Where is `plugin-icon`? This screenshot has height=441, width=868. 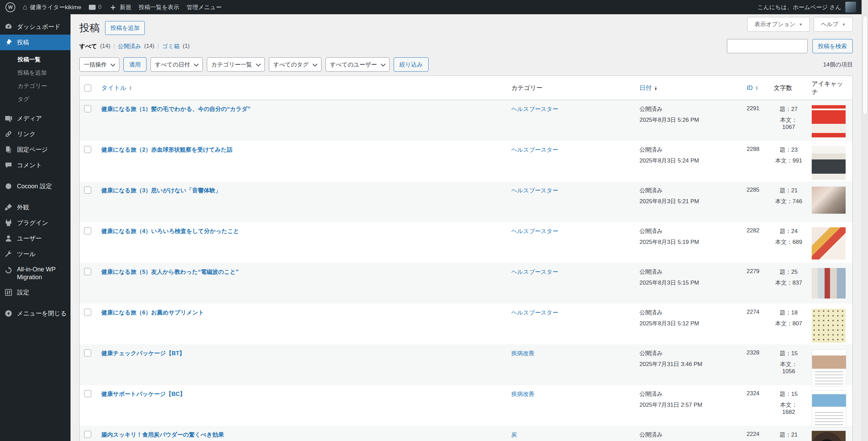 plugin-icon is located at coordinates (8, 223).